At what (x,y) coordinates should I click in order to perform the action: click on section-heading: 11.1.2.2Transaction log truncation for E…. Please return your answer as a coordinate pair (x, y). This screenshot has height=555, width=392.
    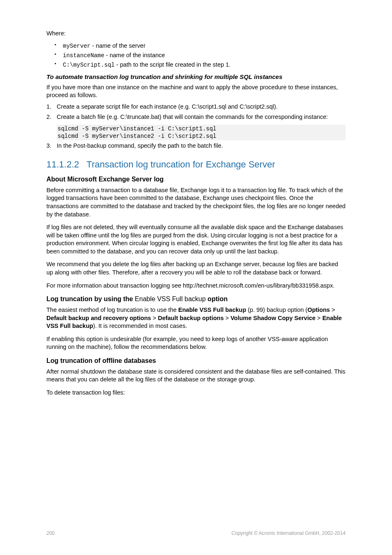
    Looking at the image, I should click on (196, 165).